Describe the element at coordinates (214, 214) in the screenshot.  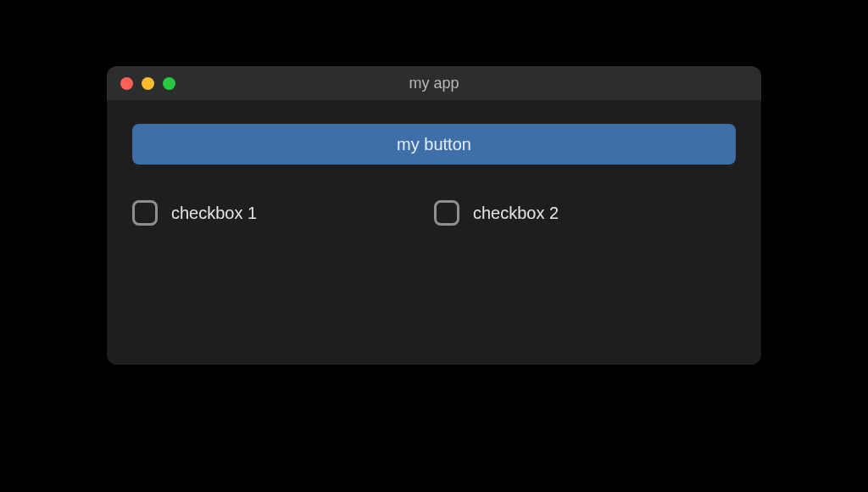
I see `checkbox-1-label: checkbox 1` at that location.